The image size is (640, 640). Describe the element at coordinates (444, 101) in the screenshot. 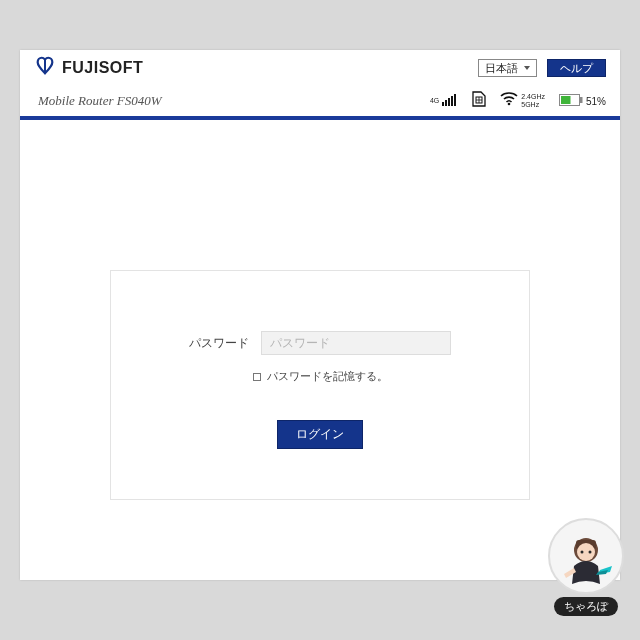

I see `cellular-status: 4G` at that location.